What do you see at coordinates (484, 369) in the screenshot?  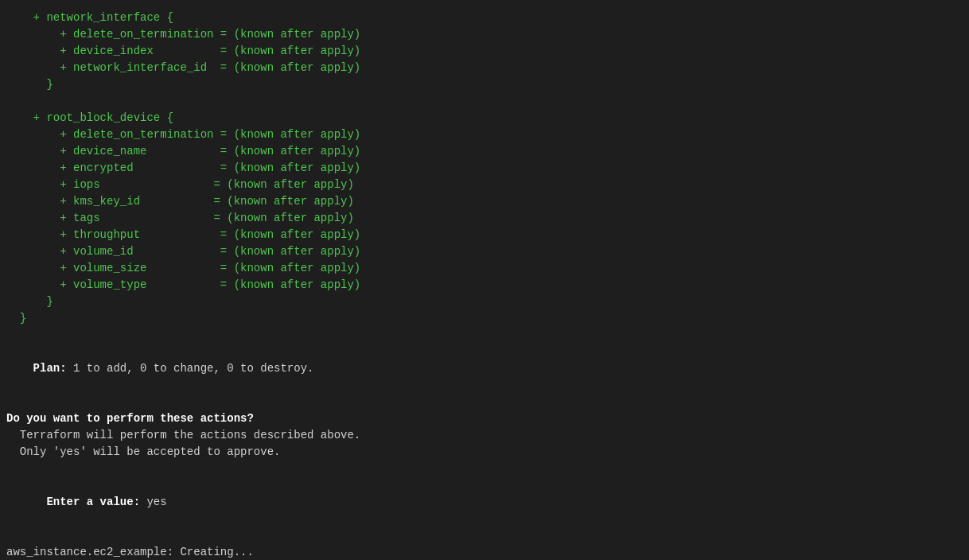 I see `line-plan: Plan: 1 to add, 0 to change, 0 to destro…` at bounding box center [484, 369].